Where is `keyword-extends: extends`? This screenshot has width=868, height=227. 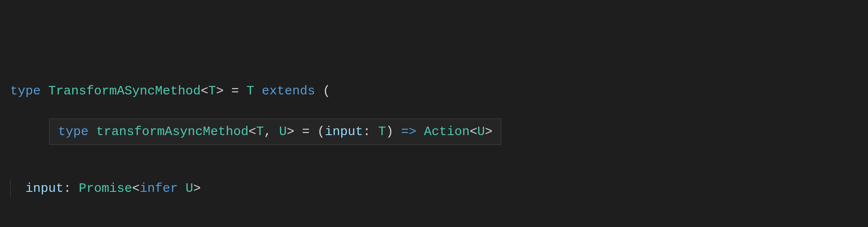
keyword-extends: extends is located at coordinates (288, 91).